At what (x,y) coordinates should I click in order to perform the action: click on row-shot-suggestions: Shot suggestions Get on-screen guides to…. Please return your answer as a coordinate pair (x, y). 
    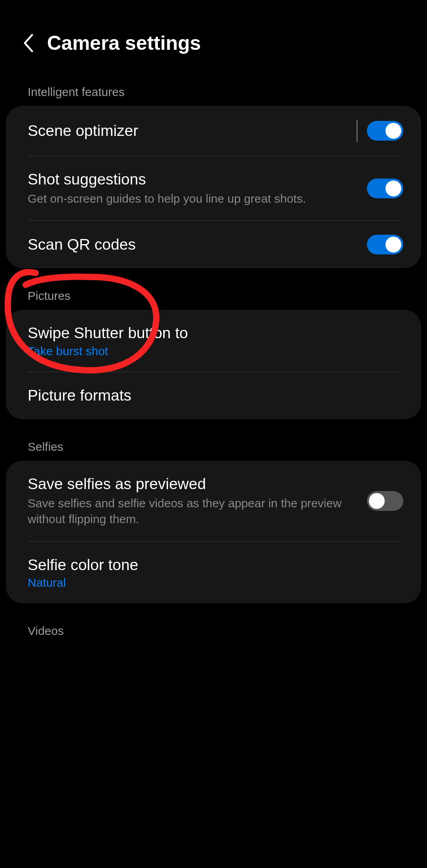
    Looking at the image, I should click on (214, 188).